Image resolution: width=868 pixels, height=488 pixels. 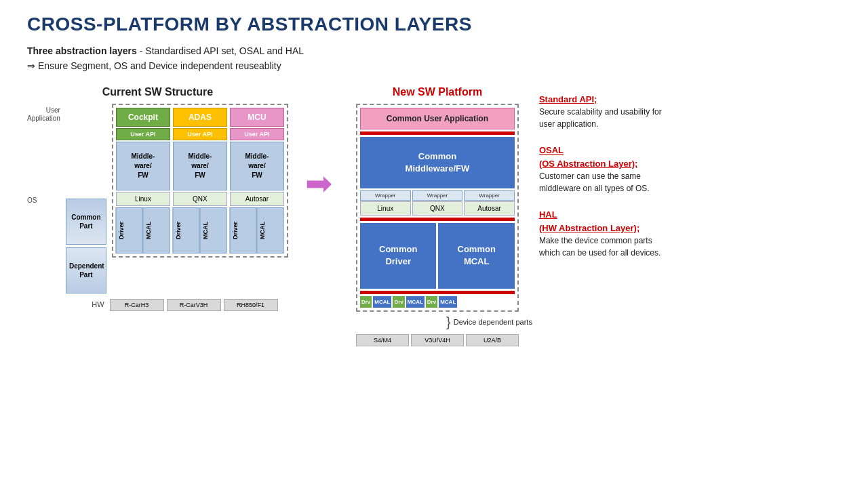 I want to click on adas-mw-box: Middle-ware/FW, so click(x=200, y=166).